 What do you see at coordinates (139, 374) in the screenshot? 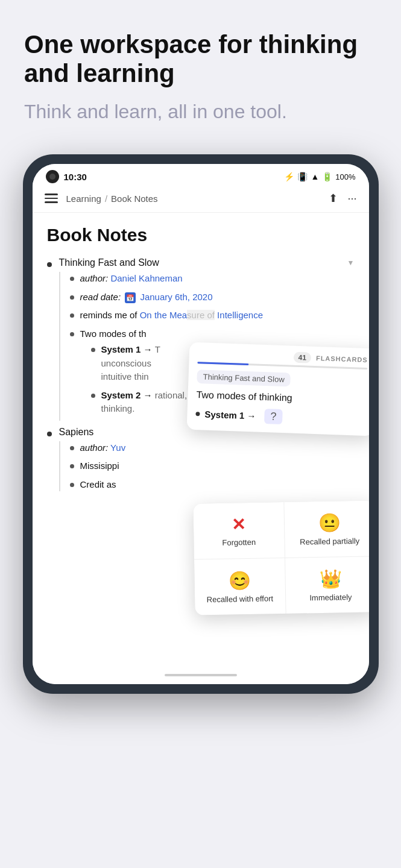
I see `two-modes-text: Two modes of th System 1 → Tunconsciousi…` at bounding box center [139, 374].